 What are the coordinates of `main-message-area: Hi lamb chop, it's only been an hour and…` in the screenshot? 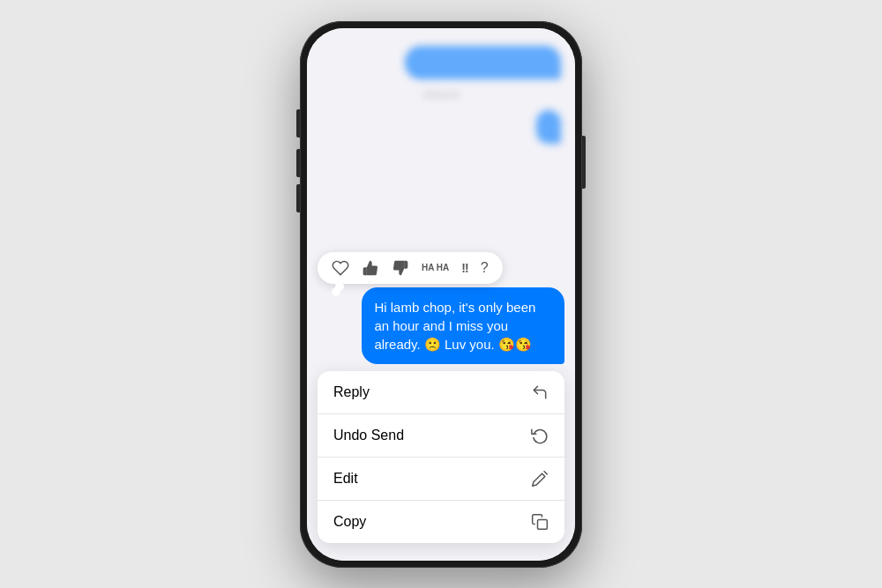 It's located at (441, 330).